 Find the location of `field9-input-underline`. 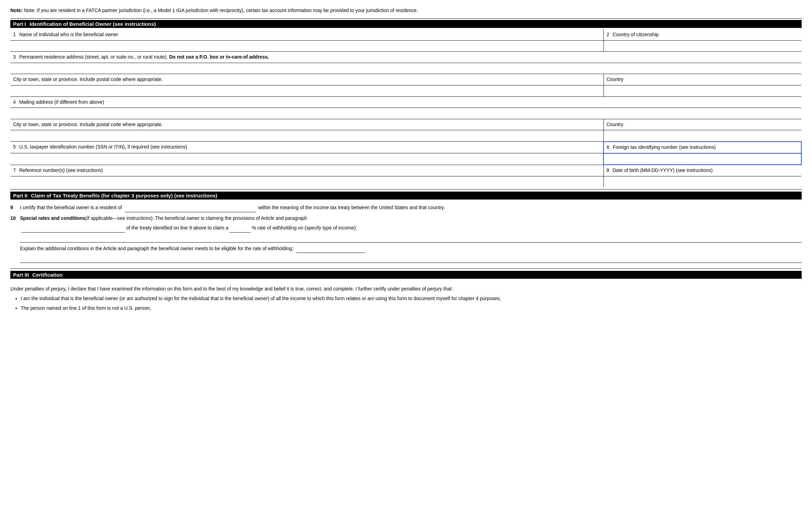

field9-input-underline is located at coordinates (190, 208).